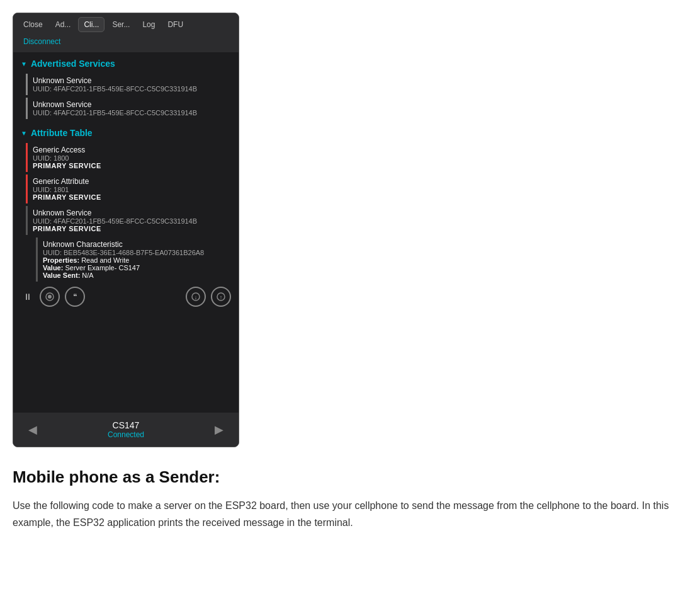 This screenshot has height=589, width=700. What do you see at coordinates (105, 260) in the screenshot?
I see `char-properties-value: Read and Write` at bounding box center [105, 260].